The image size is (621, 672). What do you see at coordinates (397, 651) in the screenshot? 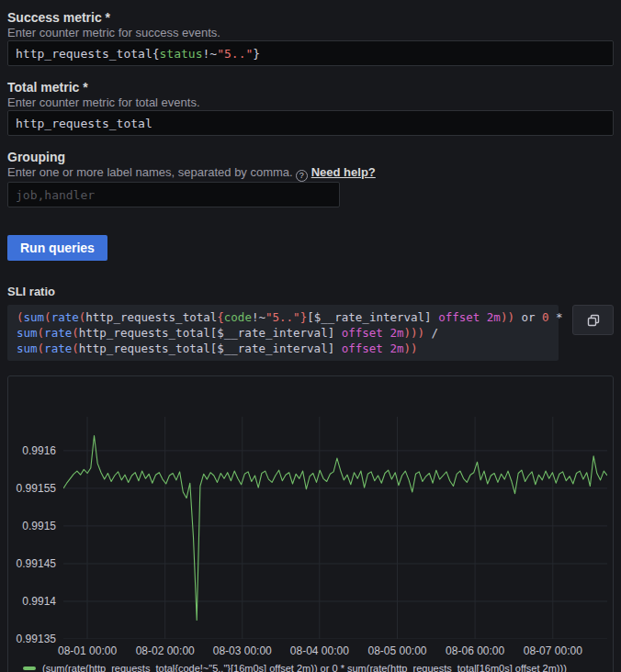
I see `x-tick-label: 08-05 00:00` at bounding box center [397, 651].